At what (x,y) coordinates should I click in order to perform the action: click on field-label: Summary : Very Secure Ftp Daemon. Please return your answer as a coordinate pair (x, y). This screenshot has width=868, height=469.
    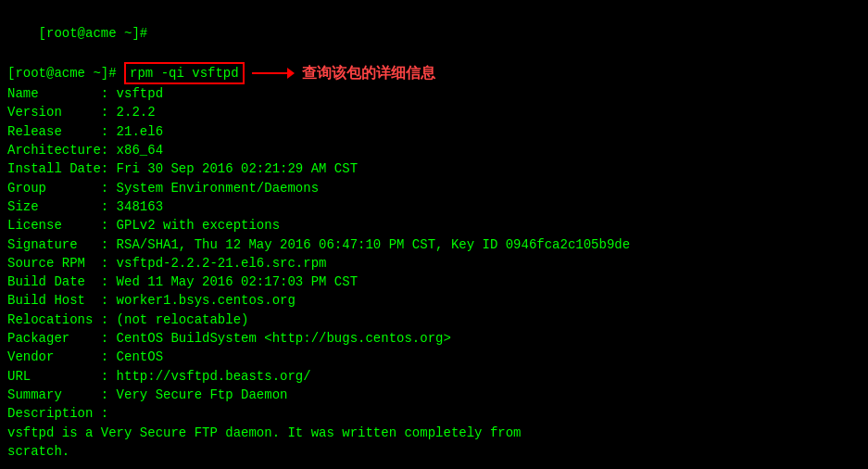
    Looking at the image, I should click on (147, 395).